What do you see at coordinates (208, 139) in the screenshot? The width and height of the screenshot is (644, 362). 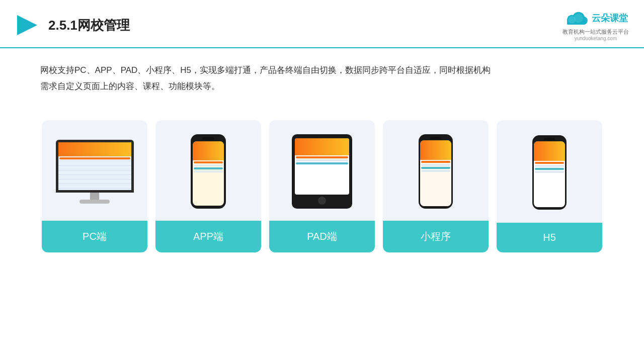 I see `phone-notch` at bounding box center [208, 139].